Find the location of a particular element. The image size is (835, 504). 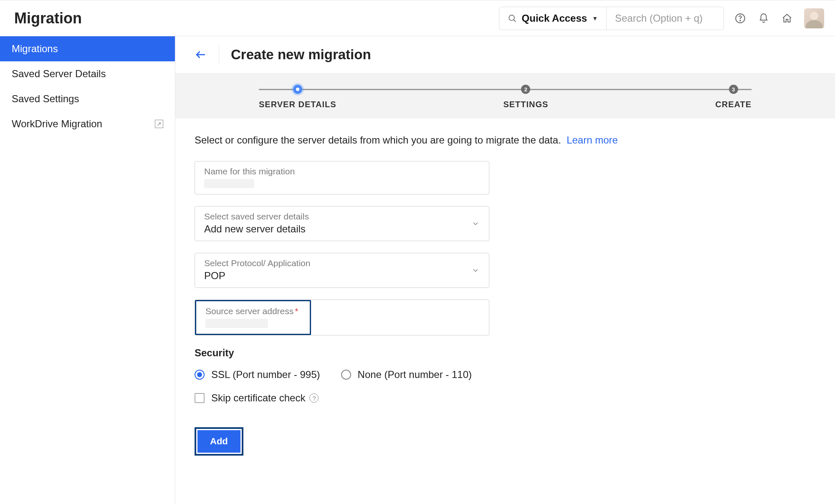

external-link-icon: ↗ is located at coordinates (159, 124).